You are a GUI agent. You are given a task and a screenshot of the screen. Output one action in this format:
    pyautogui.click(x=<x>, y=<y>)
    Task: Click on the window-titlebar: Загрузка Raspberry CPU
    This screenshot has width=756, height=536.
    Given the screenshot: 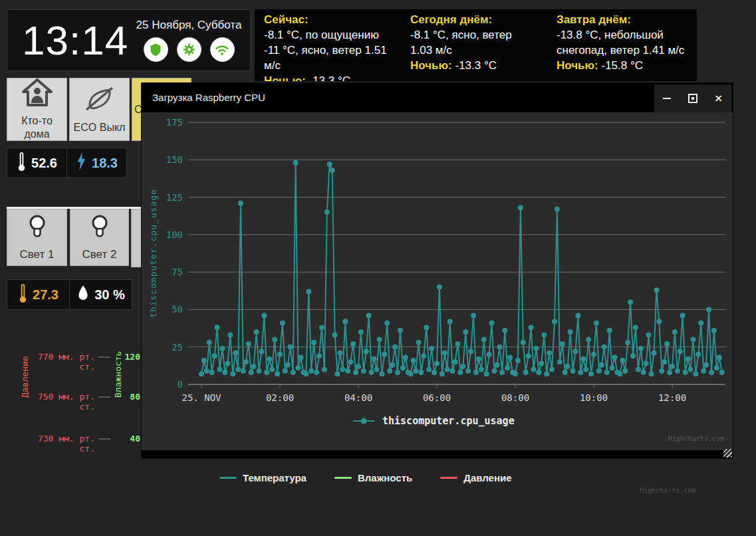 What is the action you would take?
    pyautogui.click(x=438, y=98)
    